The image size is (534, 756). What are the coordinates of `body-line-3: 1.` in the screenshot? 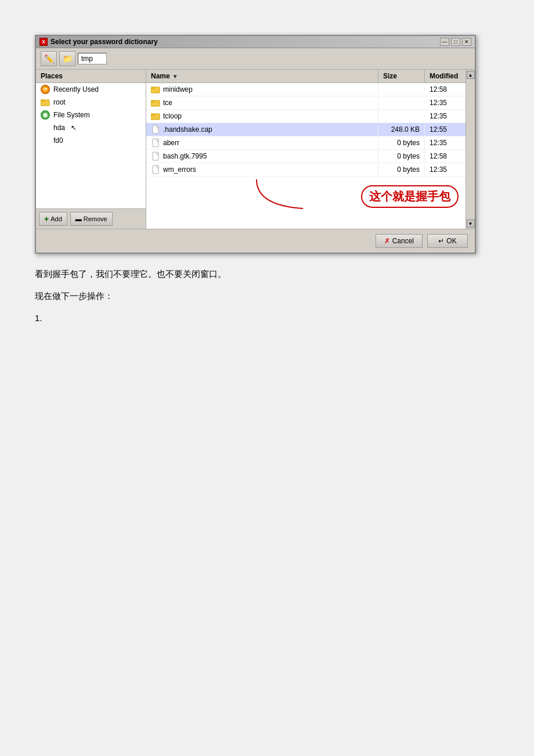 It's located at (267, 318).